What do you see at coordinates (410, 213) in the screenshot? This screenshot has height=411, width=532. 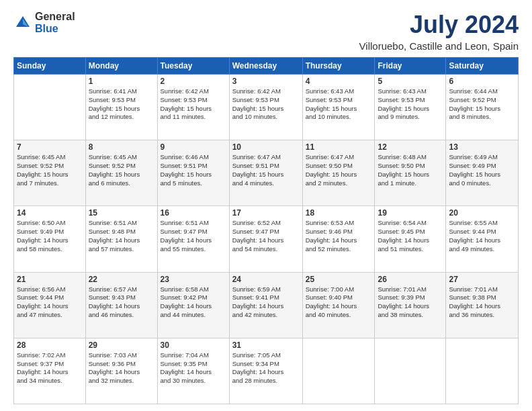 I see `cell-date: 19` at bounding box center [410, 213].